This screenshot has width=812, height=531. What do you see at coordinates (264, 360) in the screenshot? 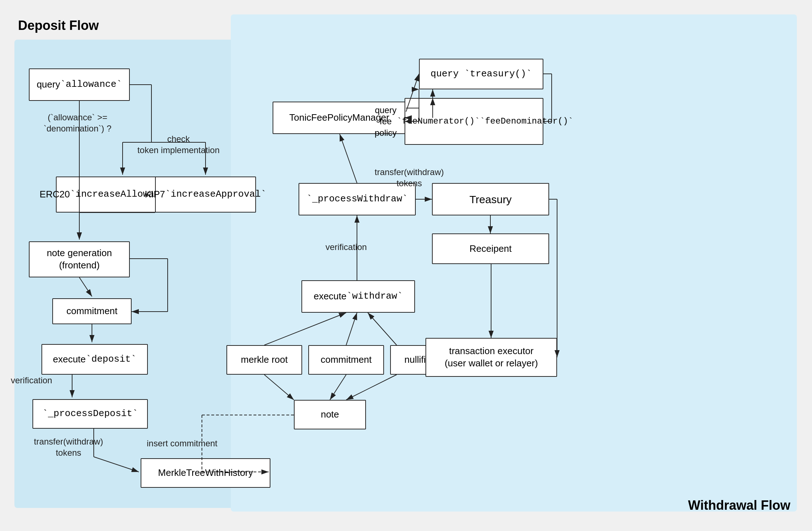
I see `merkle-root-node: merkle root` at bounding box center [264, 360].